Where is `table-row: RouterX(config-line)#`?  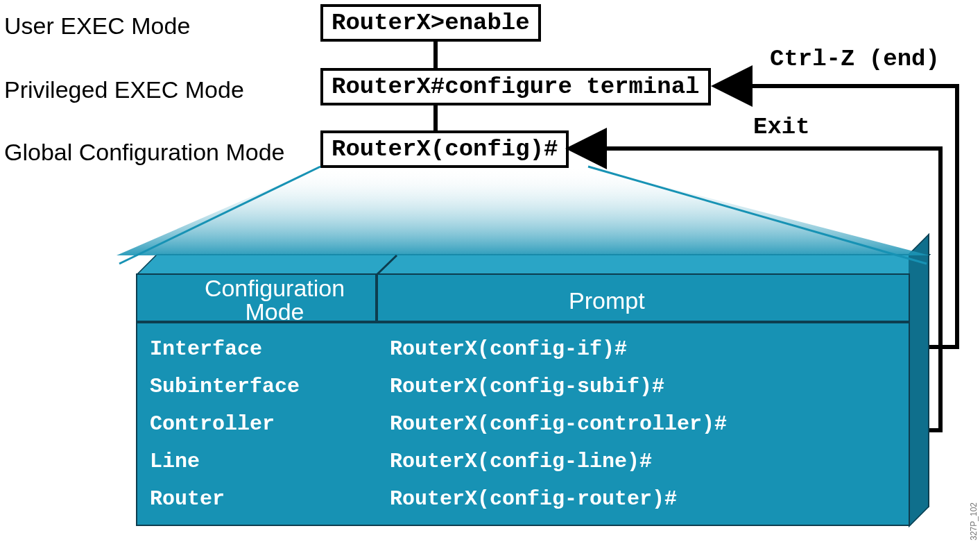
table-row: RouterX(config-line)# is located at coordinates (521, 461).